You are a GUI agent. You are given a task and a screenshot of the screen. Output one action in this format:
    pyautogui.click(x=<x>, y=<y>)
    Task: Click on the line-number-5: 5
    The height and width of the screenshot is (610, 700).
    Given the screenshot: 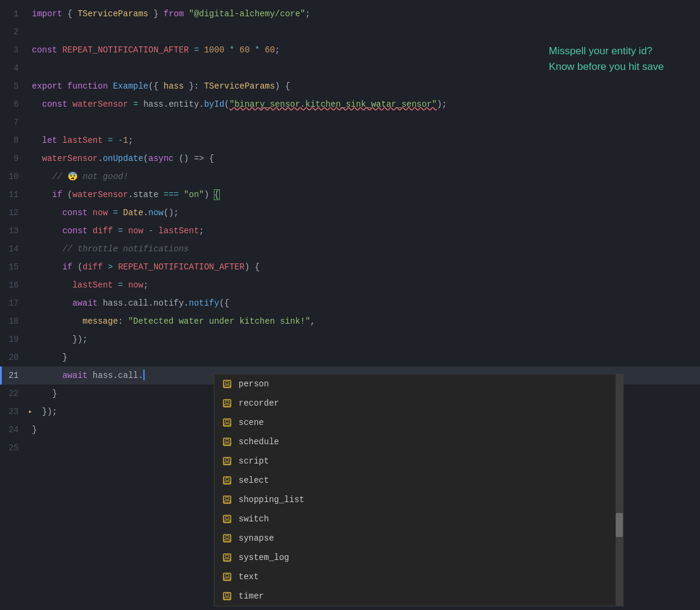 What is the action you would take?
    pyautogui.click(x=13, y=86)
    